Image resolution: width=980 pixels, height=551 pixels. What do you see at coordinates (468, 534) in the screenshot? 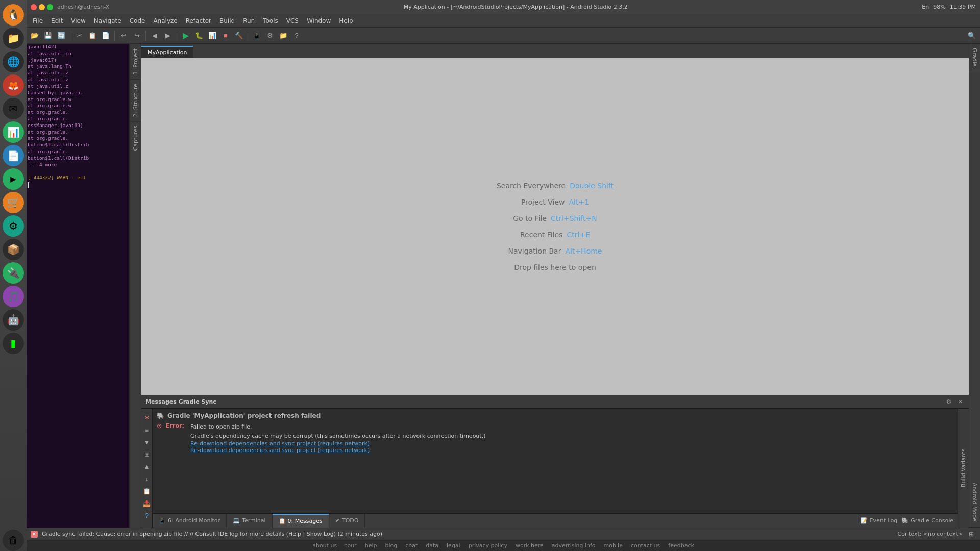
I see `statusbar-text: Gradle sync failed: Cause: error in open…` at bounding box center [468, 534].